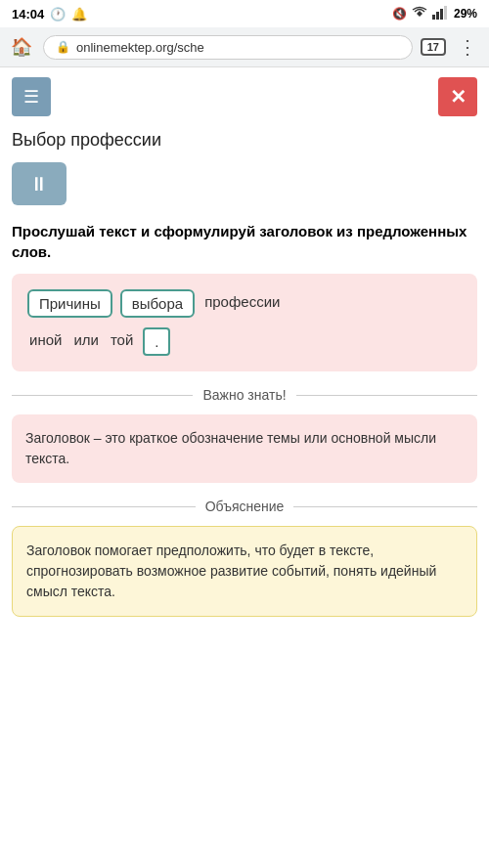  What do you see at coordinates (244, 506) in the screenshot?
I see `divider-label-objasnenie: Объяснение` at bounding box center [244, 506].